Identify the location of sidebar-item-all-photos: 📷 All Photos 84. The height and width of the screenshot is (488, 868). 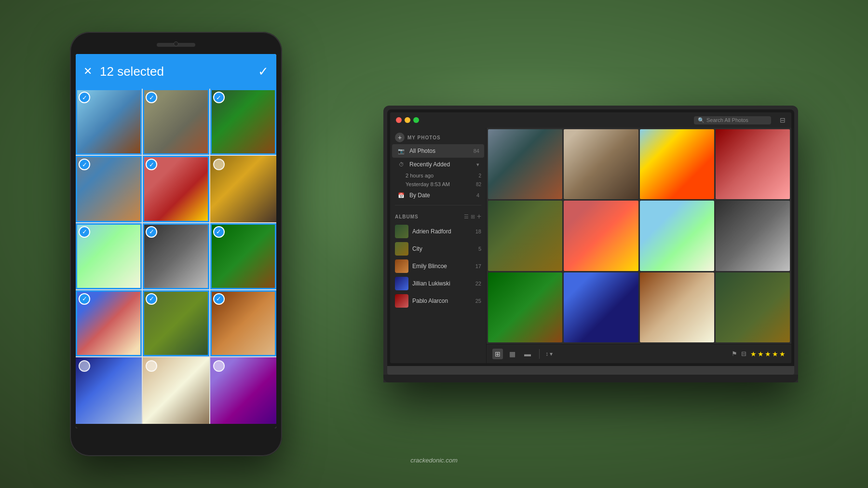
(438, 151).